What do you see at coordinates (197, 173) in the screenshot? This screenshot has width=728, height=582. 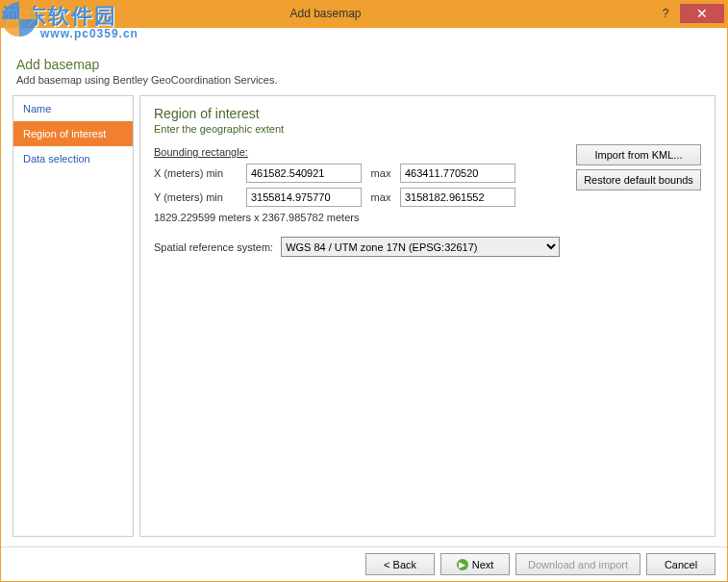 I see `x-min-label: X (meters) min` at bounding box center [197, 173].